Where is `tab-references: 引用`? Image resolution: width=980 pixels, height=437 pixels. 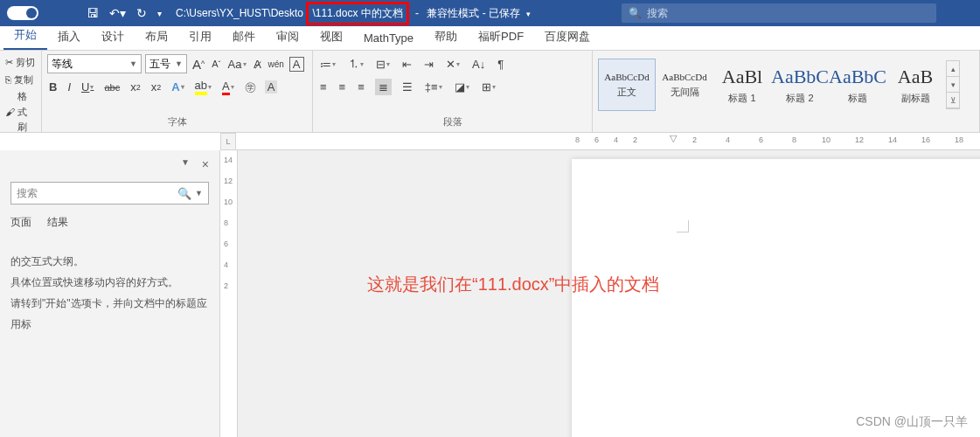 tab-references: 引用 is located at coordinates (200, 37).